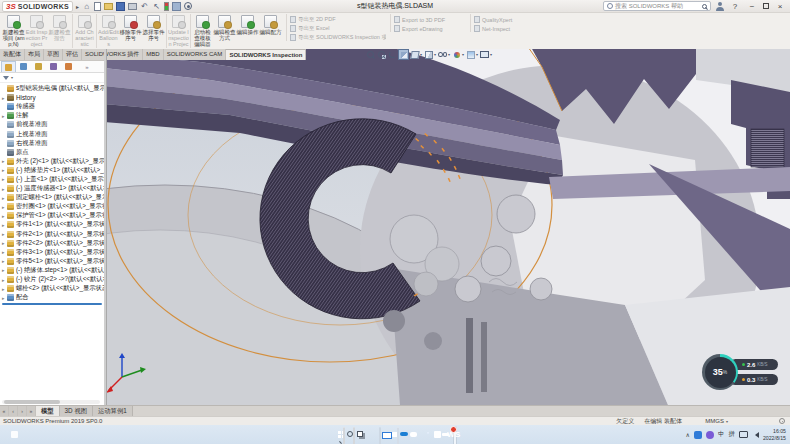  I want to click on tree-item: ▸ (-) 绝缘垫片<1> (默认<<默认>_显, so click(52, 170).